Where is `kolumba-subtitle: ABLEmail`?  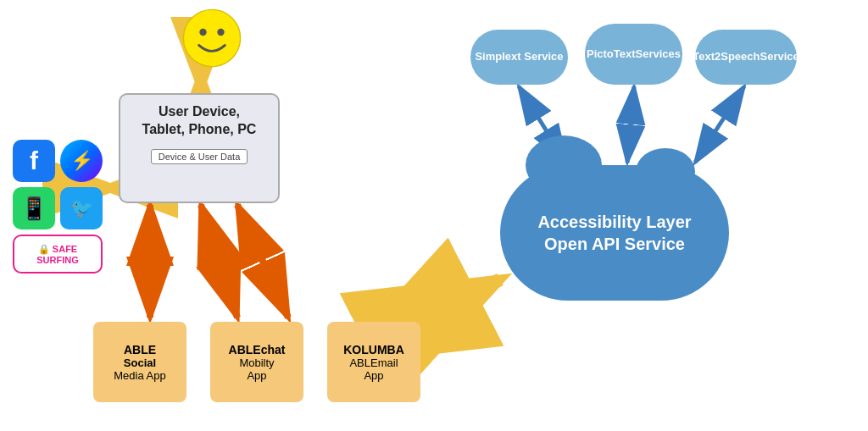 kolumba-subtitle: ABLEmail is located at coordinates (373, 362).